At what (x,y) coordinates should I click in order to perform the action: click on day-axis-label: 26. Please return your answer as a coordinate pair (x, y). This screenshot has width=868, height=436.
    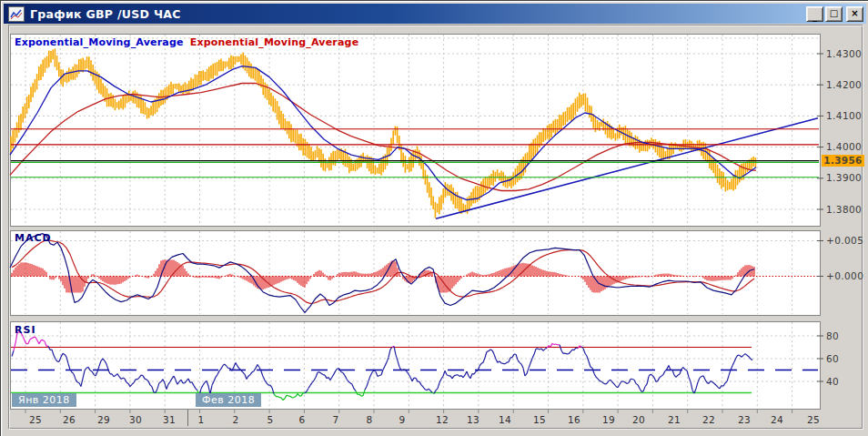
    Looking at the image, I should click on (69, 420).